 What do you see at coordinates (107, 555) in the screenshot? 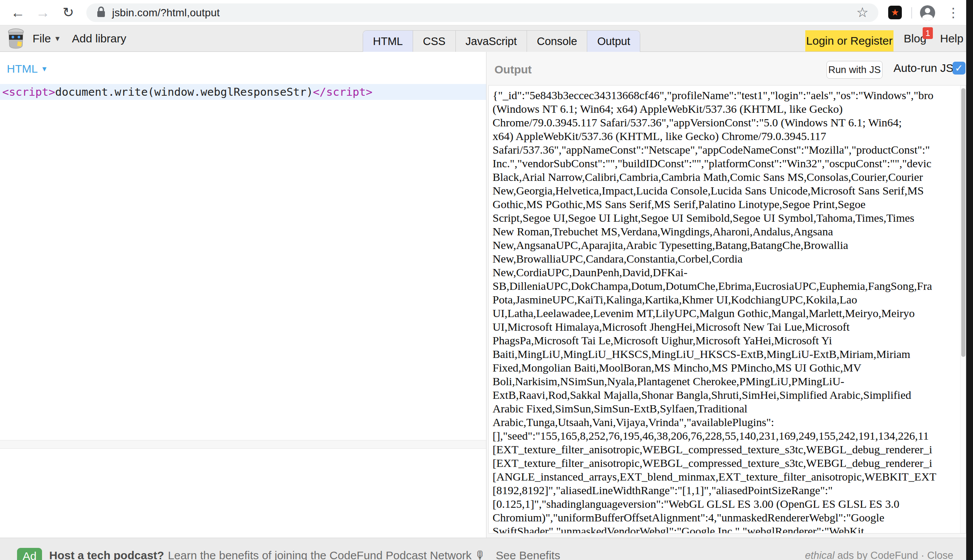
I see `ad-headline: Host a tech podcast?` at bounding box center [107, 555].